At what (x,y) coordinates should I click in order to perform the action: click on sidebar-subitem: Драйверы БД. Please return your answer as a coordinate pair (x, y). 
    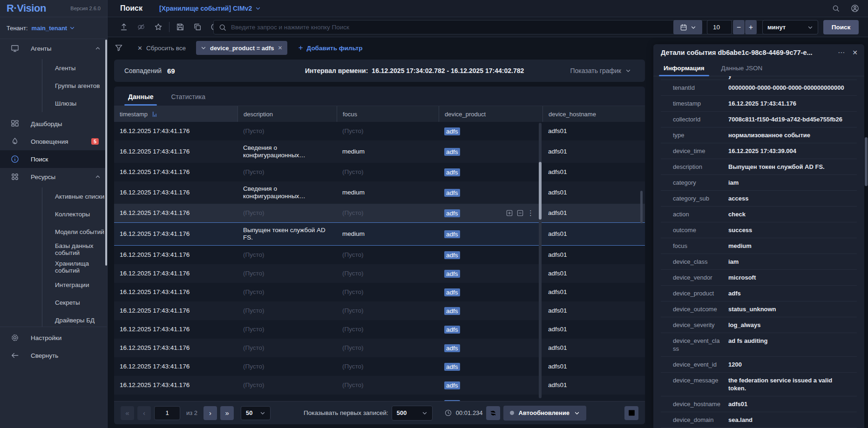
    Looking at the image, I should click on (75, 319).